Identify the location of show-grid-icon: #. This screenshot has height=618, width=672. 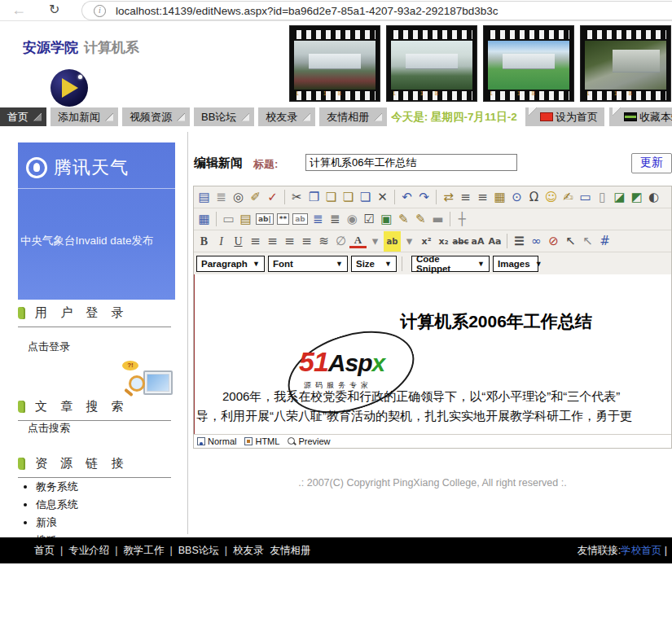
(604, 241).